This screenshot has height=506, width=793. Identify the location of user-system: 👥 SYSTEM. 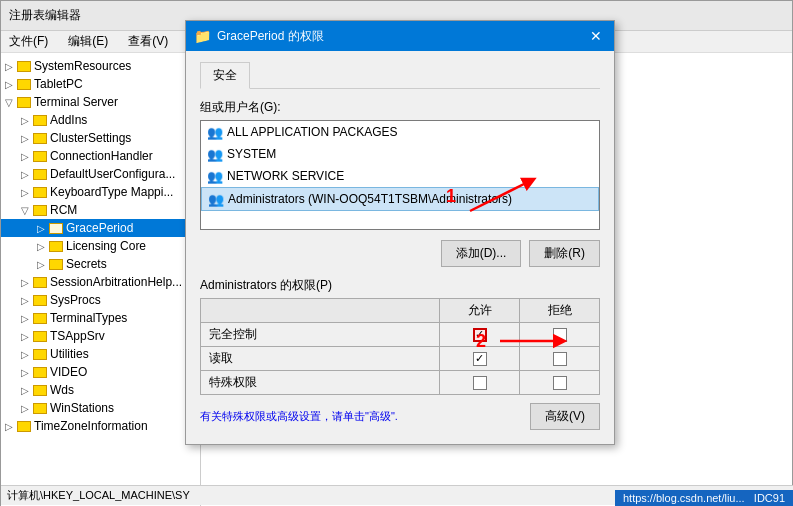
(400, 154).